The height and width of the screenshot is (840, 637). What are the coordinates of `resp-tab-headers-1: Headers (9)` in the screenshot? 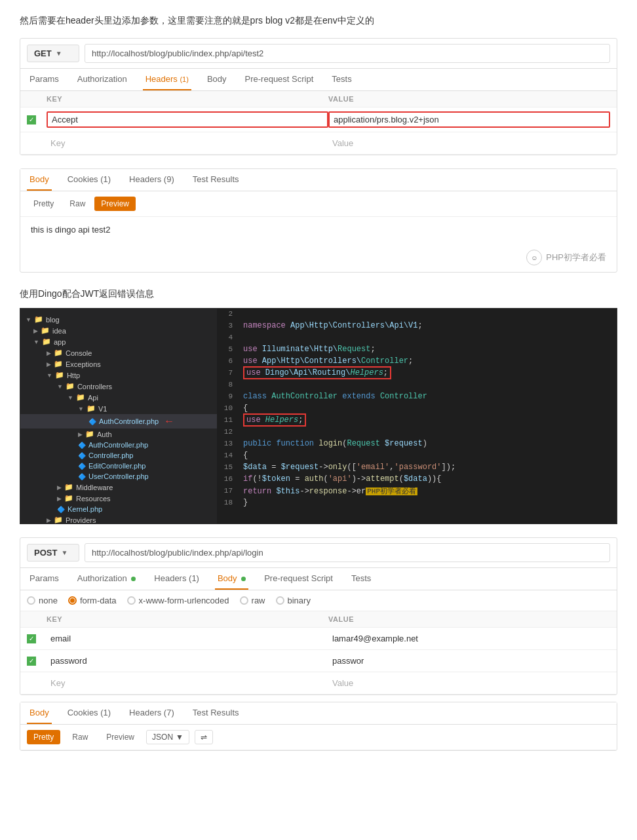 It's located at (152, 180).